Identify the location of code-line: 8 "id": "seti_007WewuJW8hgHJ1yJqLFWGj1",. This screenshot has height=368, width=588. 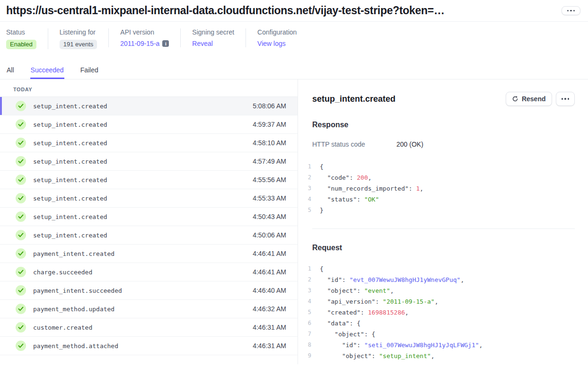
(440, 345).